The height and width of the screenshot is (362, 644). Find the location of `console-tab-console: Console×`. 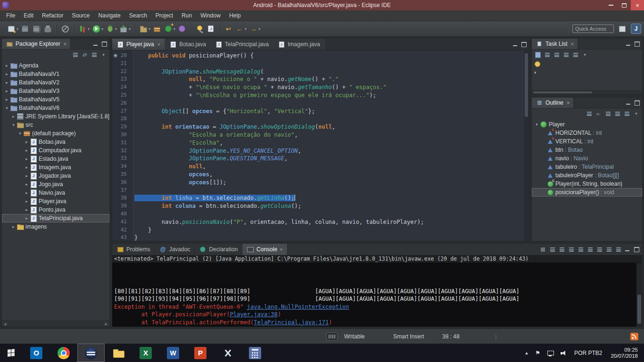

console-tab-console: Console× is located at coordinates (265, 249).